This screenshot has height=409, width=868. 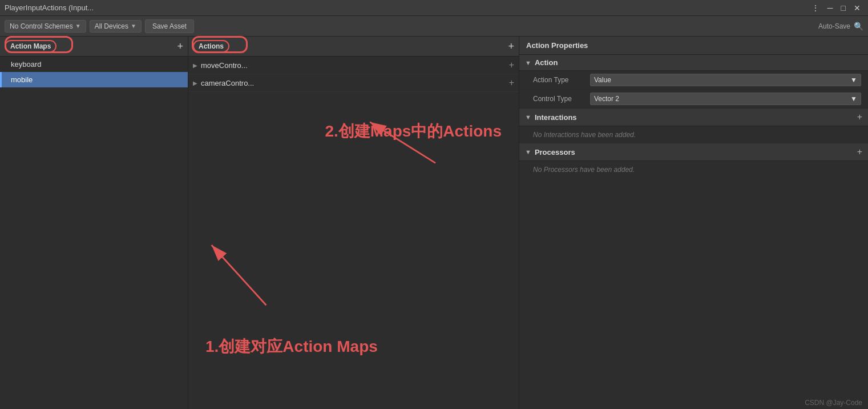 What do you see at coordinates (546, 63) in the screenshot?
I see `action-section-title: Action` at bounding box center [546, 63].